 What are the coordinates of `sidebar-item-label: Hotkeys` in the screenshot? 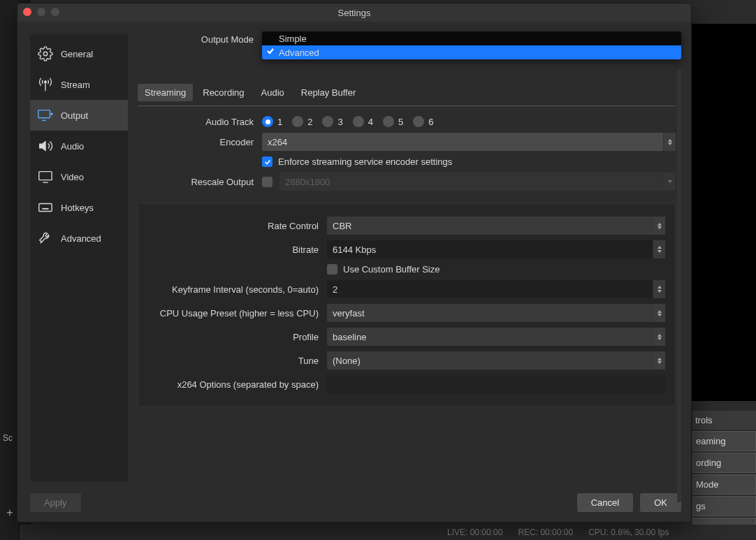 It's located at (77, 208).